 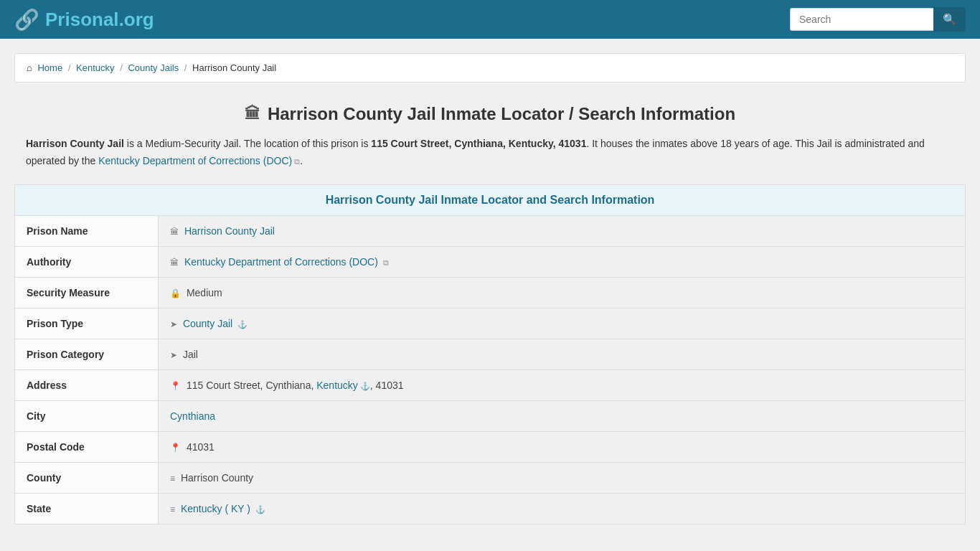 What do you see at coordinates (562, 354) in the screenshot?
I see `row-value: ➤ Jail` at bounding box center [562, 354].